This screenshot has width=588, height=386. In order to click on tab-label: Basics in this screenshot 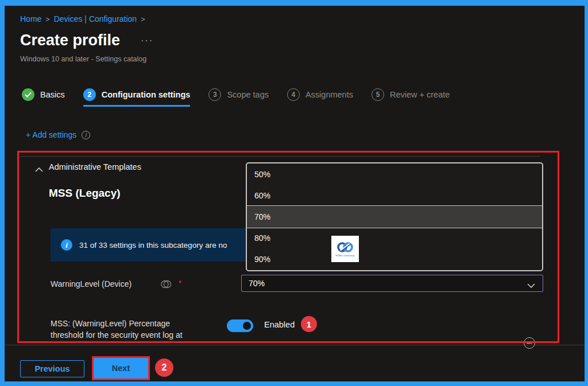, I will do `click(53, 95)`.